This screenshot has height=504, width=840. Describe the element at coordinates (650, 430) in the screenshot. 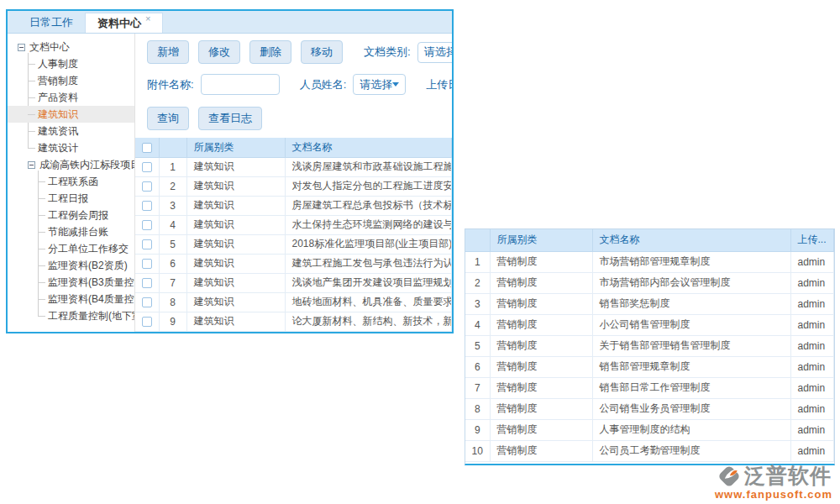

I see `table-row: 9 营销制度 人事管理制度的结构 admin` at that location.